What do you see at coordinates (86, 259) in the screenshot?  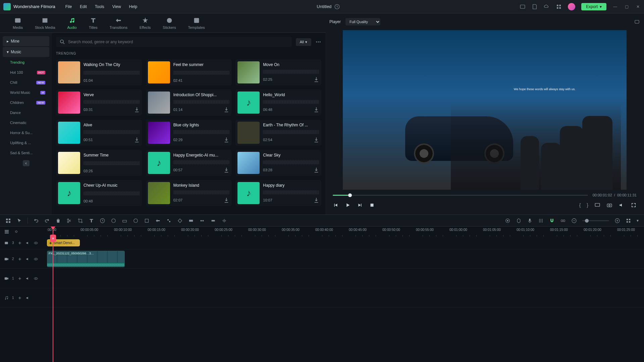 I see `video-clip: PXL_20231122_050950266…3…` at bounding box center [86, 259].